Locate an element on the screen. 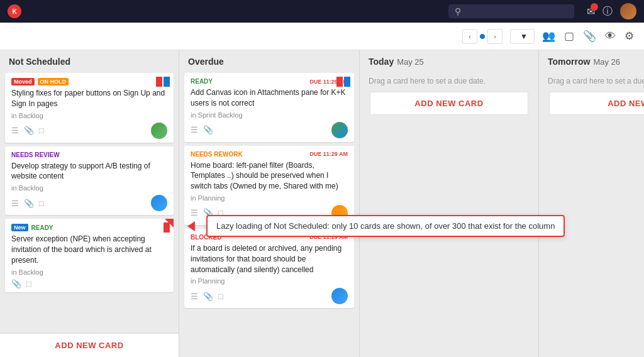 Image resolution: width=644 pixels, height=357 pixels. column-header-overdue: Overdue is located at coordinates (269, 60).